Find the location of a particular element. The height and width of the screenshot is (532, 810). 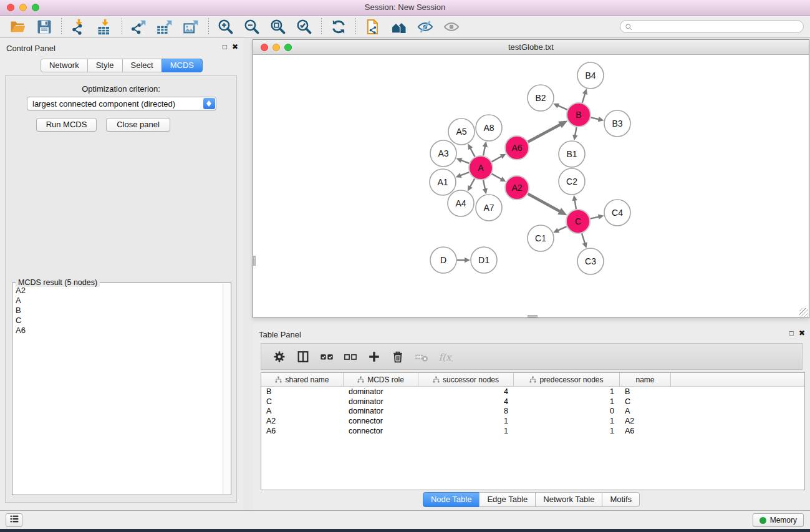

result-item: C is located at coordinates (118, 321).